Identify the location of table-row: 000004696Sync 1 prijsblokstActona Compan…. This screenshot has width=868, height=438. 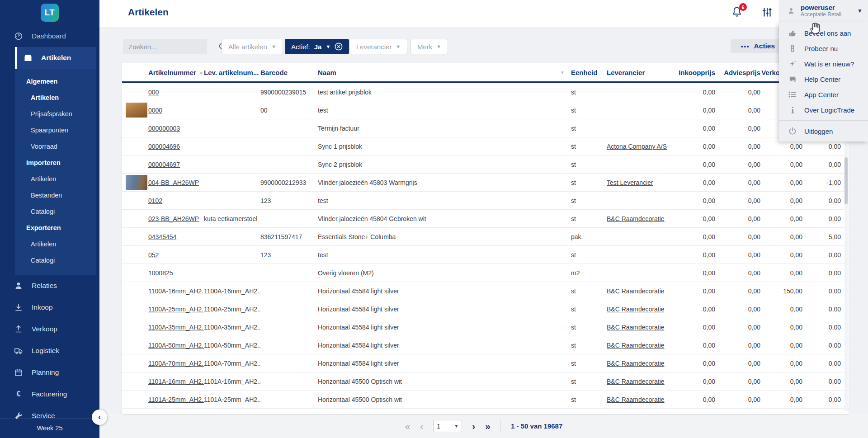
(486, 146).